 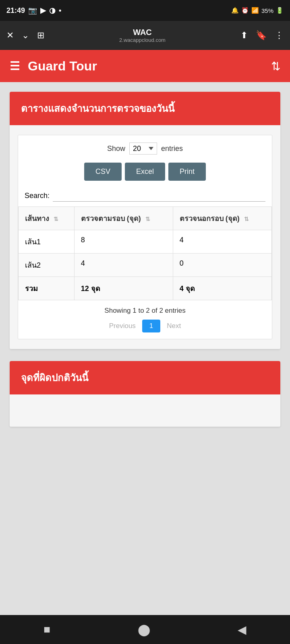 I want to click on youtube-icon: ▶, so click(x=43, y=10).